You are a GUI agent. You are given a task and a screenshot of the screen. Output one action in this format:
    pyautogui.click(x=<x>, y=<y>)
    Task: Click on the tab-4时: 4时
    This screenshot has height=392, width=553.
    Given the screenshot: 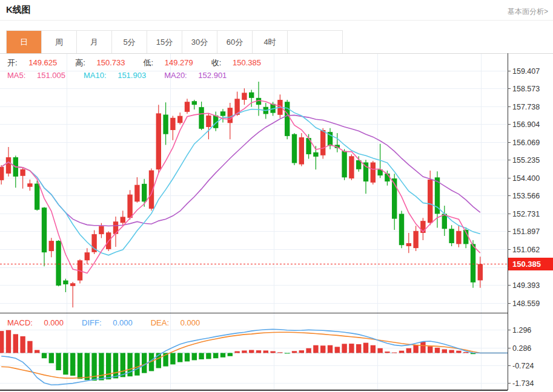 What is the action you would take?
    pyautogui.click(x=270, y=42)
    